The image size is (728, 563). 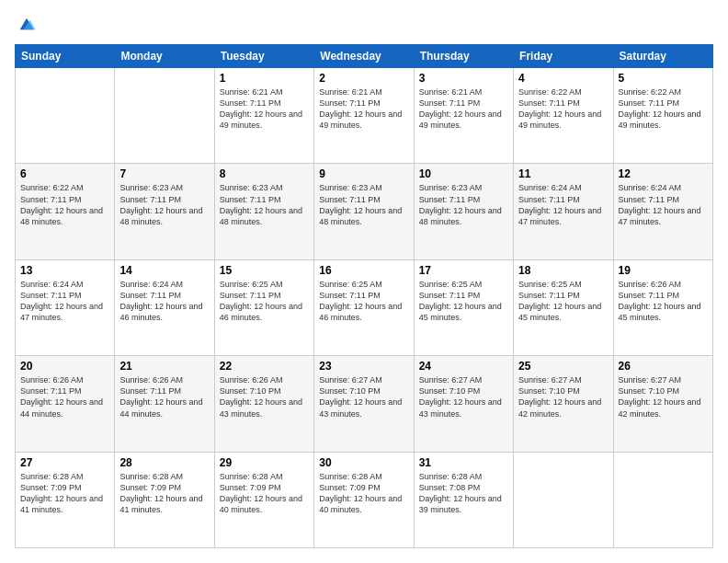 What do you see at coordinates (364, 116) in the screenshot?
I see `calendar-cell: 2Sunrise: 6:21 AM Sunset: 7:11 PM Daylig…` at bounding box center [364, 116].